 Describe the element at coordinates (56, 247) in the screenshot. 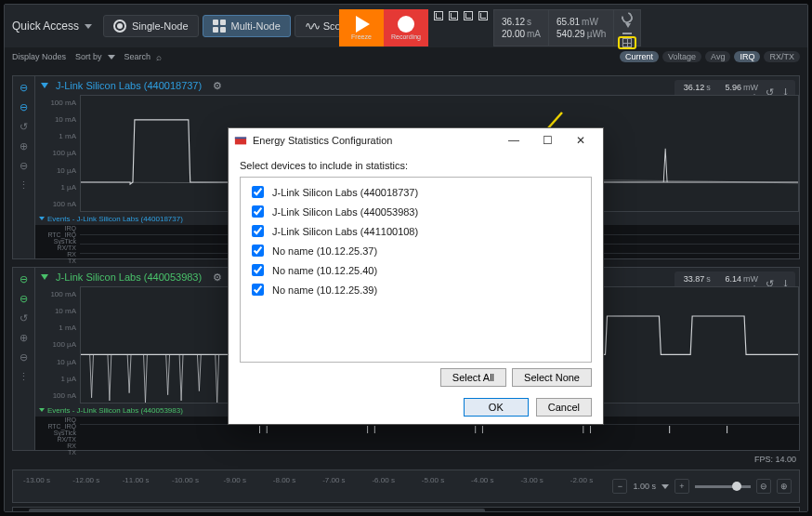

I see `events-label-rxtx: RX/TX` at that location.